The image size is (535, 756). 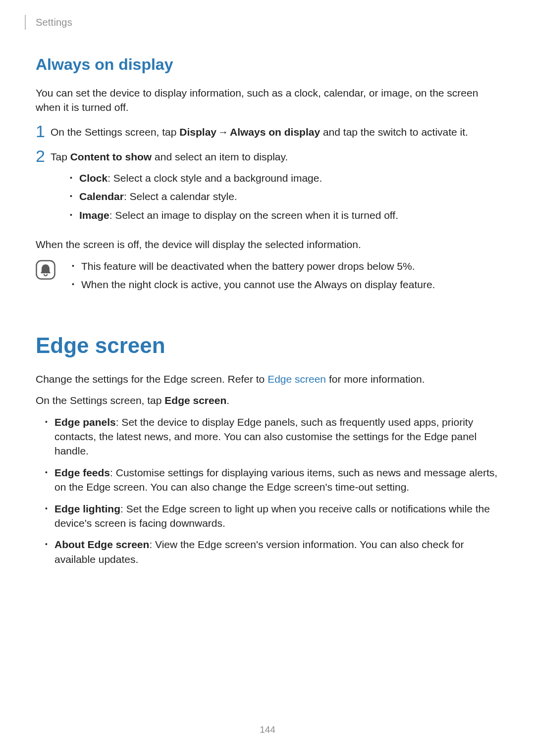 I want to click on list-item: Calendar: Select a calendar style., so click(x=282, y=196).